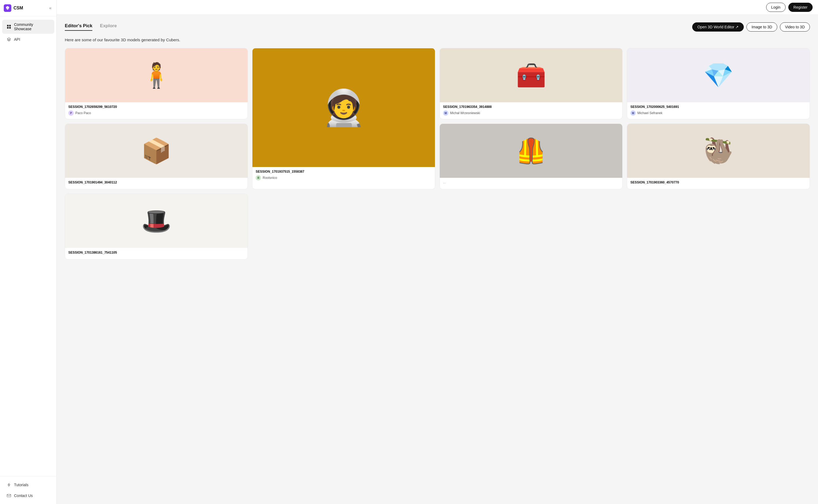  What do you see at coordinates (156, 183) in the screenshot?
I see `card-title: SESSION_1701901494_3040112` at bounding box center [156, 183].